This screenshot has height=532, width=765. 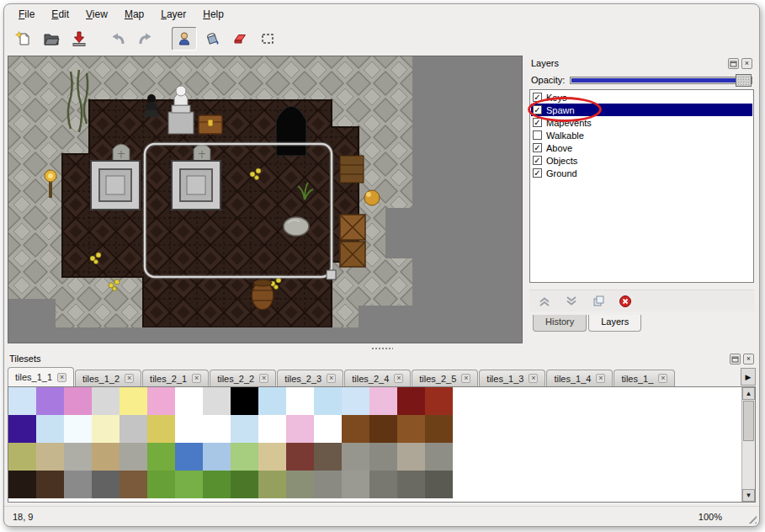 I want to click on palette-tile-r0c1, so click(x=50, y=401).